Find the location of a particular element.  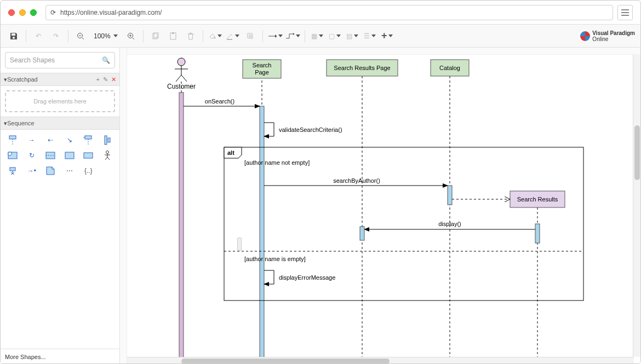

async-arrow-shape: ↘ is located at coordinates (70, 140).